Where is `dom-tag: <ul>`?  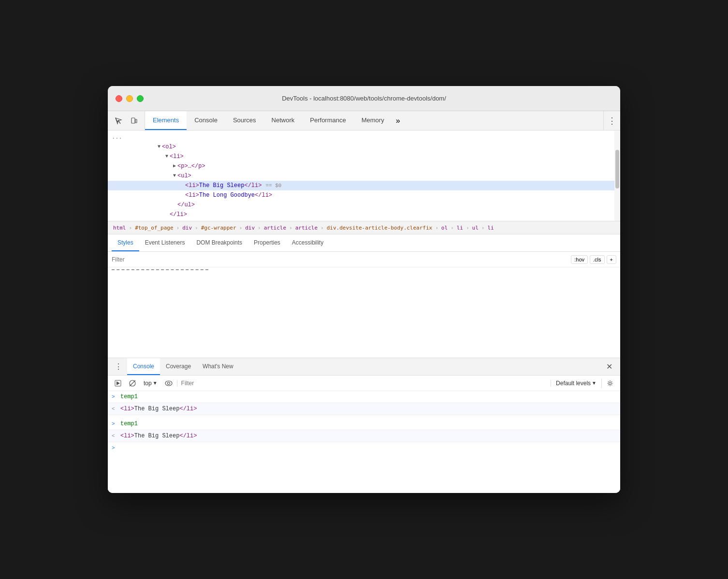 dom-tag: <ul> is located at coordinates (185, 176).